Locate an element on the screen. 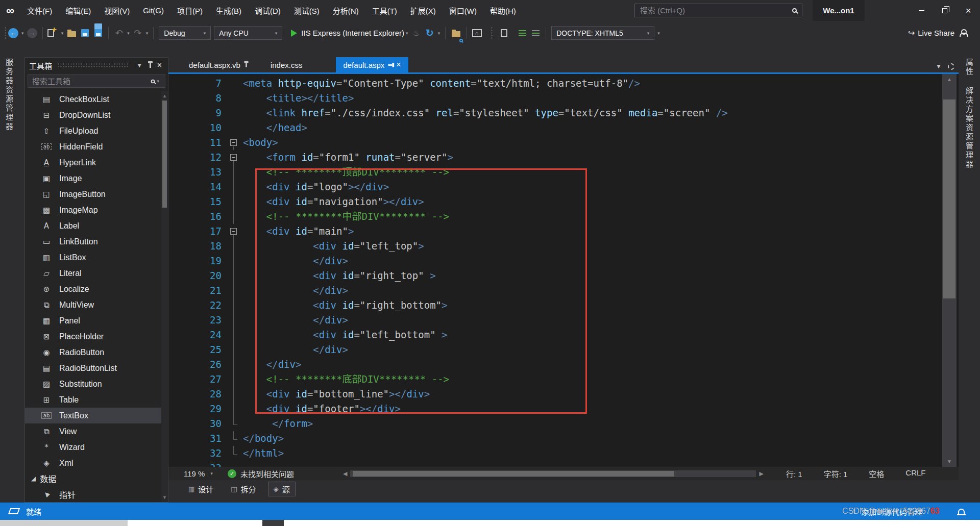 The width and height of the screenshot is (980, 526). code-line-11: 11−<body> is located at coordinates (554, 143).